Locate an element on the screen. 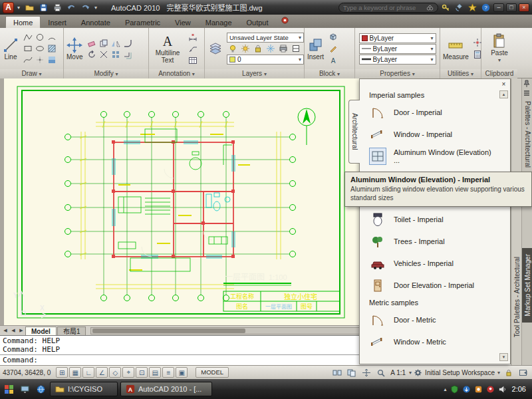 The width and height of the screenshot is (532, 399). gradient-button is located at coordinates (52, 60).